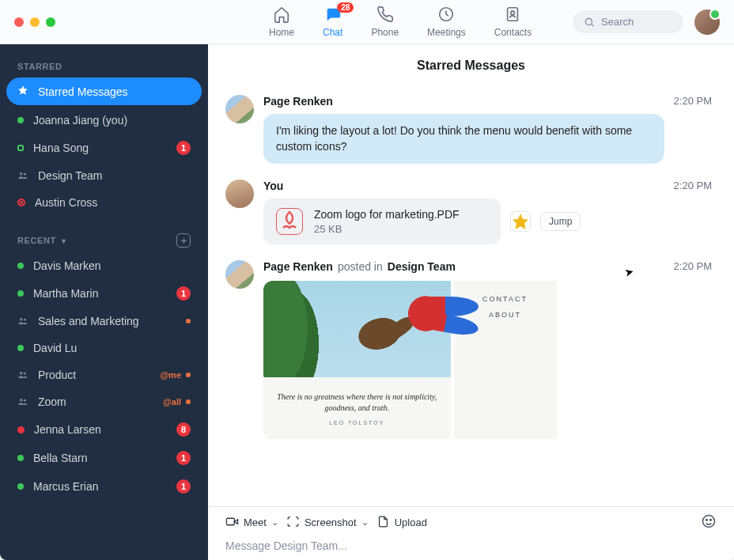 The height and width of the screenshot is (560, 734). Describe the element at coordinates (707, 22) in the screenshot. I see `profile-avatar` at that location.